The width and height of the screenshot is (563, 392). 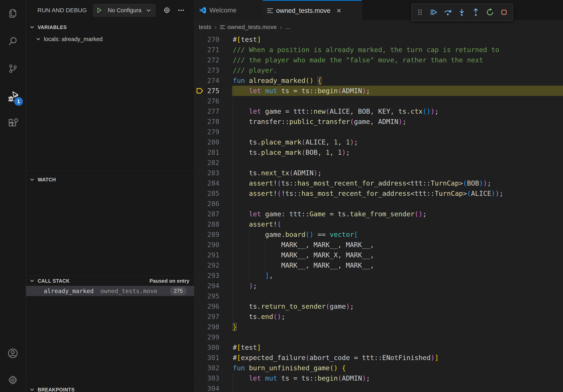 I want to click on code-line: 297 ts.end();, so click(x=379, y=317).